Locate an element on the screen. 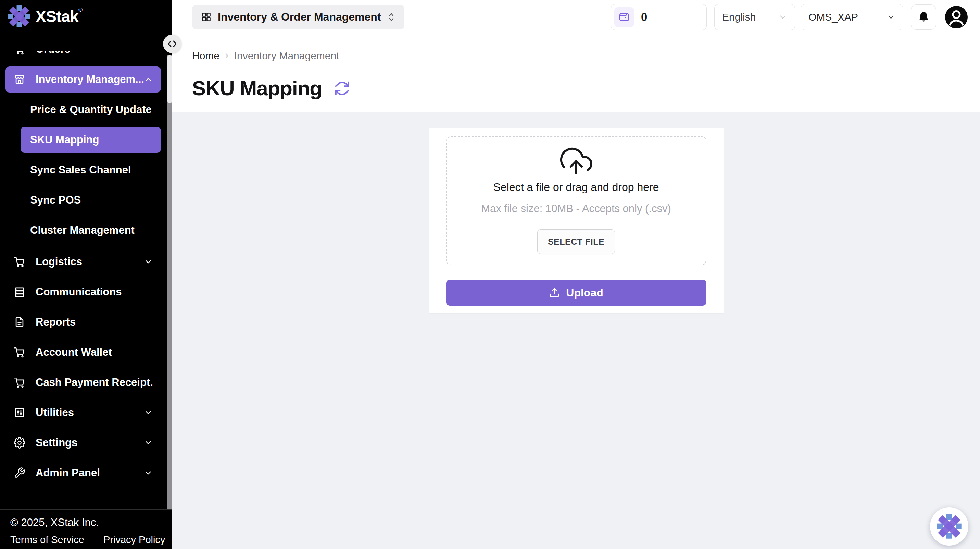  dropzone-prompt: Select a file or drag and drop here is located at coordinates (576, 187).